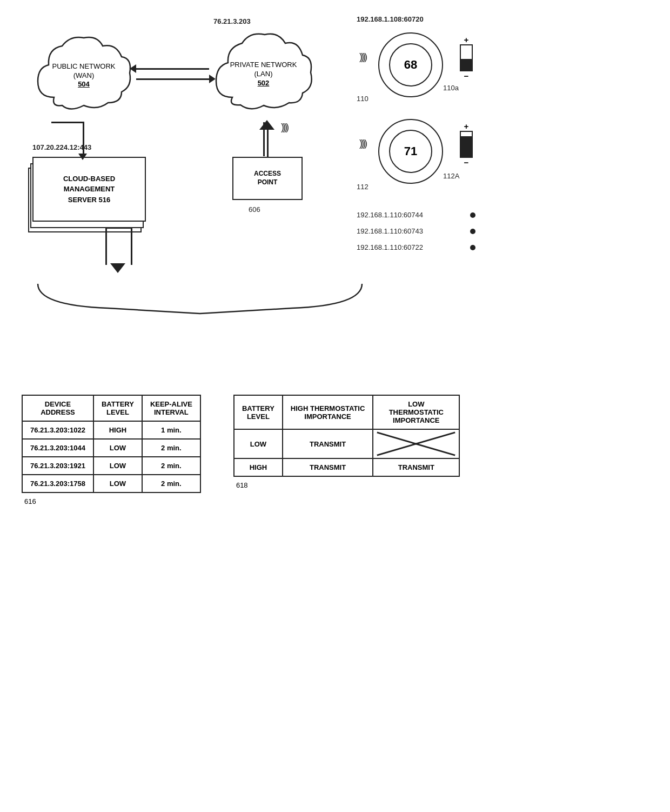  What do you see at coordinates (473, 231) in the screenshot?
I see `dot2` at bounding box center [473, 231].